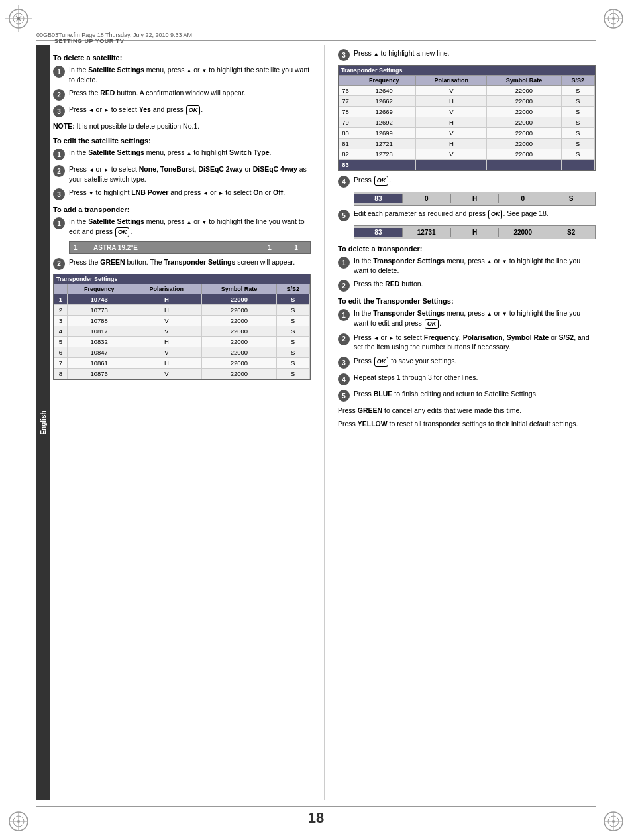 This screenshot has width=632, height=840. I want to click on delete-satellite-heading: To delete a satellite:, so click(182, 58).